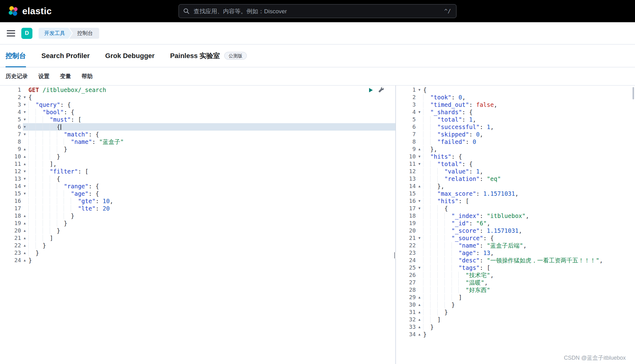  What do you see at coordinates (65, 56) in the screenshot?
I see `tab-search-profiler: Search Profiler` at bounding box center [65, 56].